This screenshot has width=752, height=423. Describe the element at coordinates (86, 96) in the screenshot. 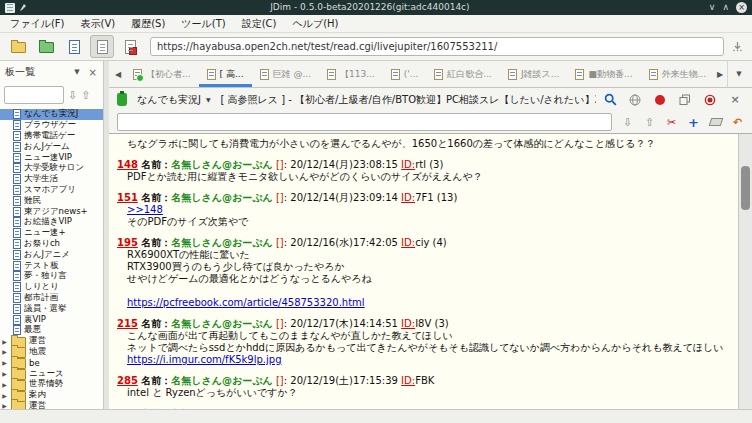

I see `board-search-up-icon: ⇧` at that location.